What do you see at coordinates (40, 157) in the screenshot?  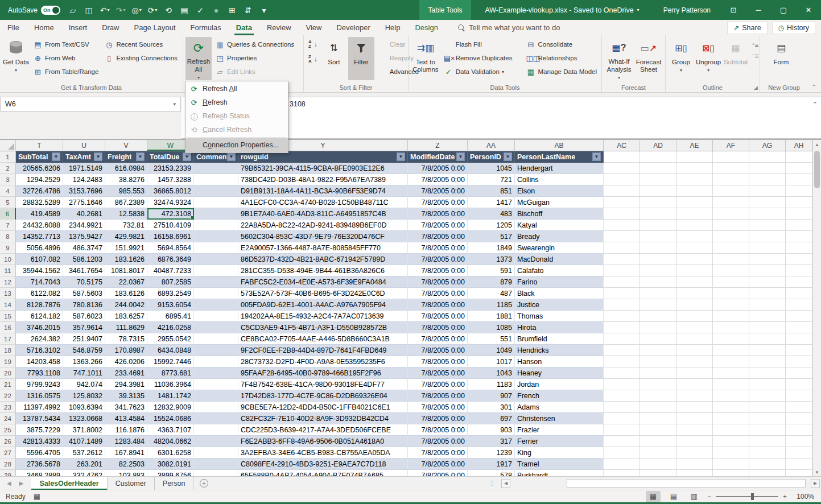 I see `table-header-subtotal: SubTotal▼` at bounding box center [40, 157].